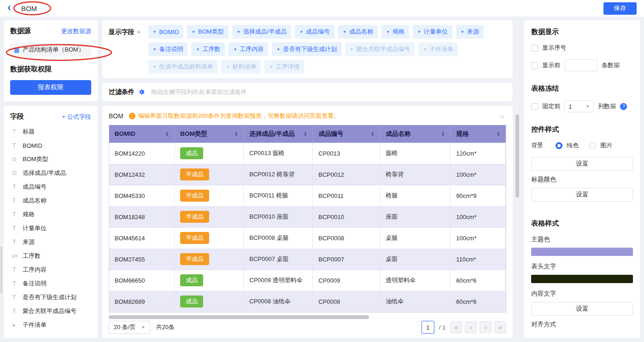 The width and height of the screenshot is (644, 342). Describe the element at coordinates (139, 31) in the screenshot. I see `add-display-field-button: +` at that location.